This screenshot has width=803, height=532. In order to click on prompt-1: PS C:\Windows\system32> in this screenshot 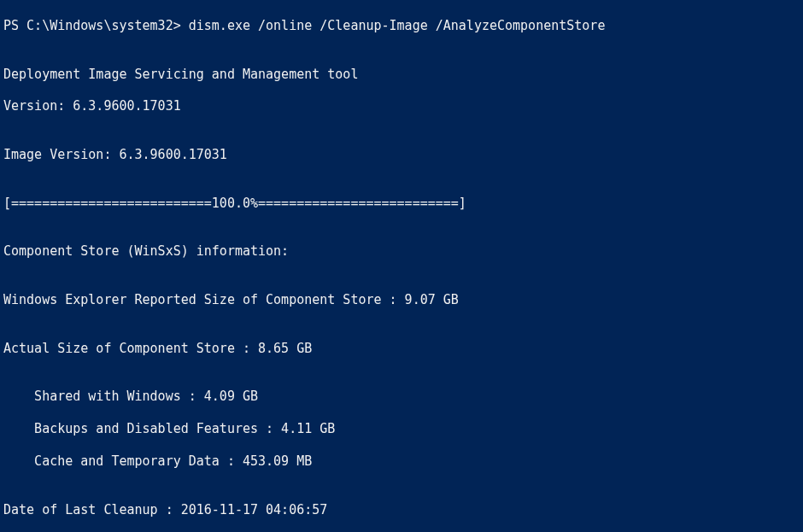, I will do `click(96, 26)`.